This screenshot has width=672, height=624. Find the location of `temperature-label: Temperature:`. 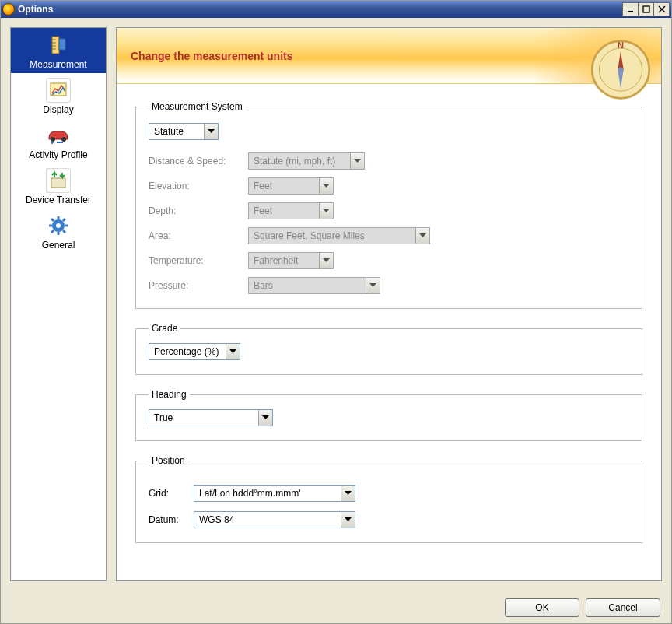

temperature-label: Temperature: is located at coordinates (198, 261).